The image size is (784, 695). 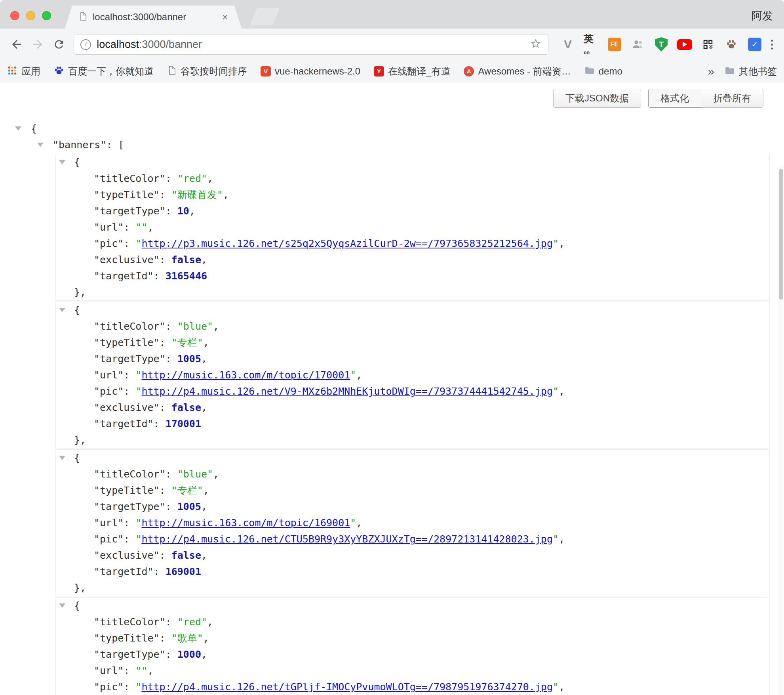 What do you see at coordinates (413, 243) in the screenshot?
I see `json-line: "pic": "http://p3.music.126.net/s25q2x5Q…` at bounding box center [413, 243].